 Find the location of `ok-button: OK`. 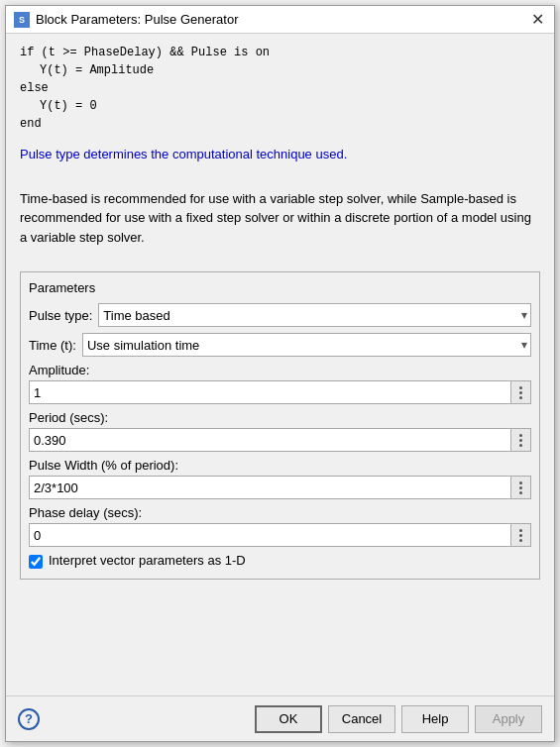

ok-button: OK is located at coordinates (288, 719).